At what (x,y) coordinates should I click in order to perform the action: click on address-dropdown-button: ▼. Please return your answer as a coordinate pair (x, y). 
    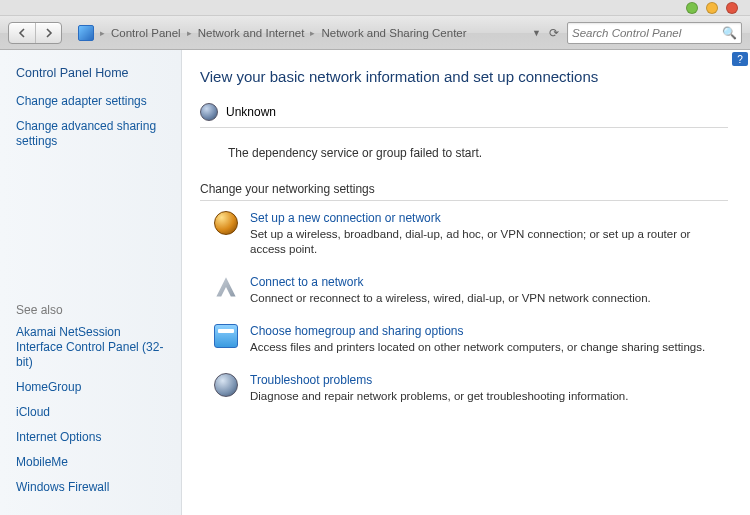
    Looking at the image, I should click on (536, 33).